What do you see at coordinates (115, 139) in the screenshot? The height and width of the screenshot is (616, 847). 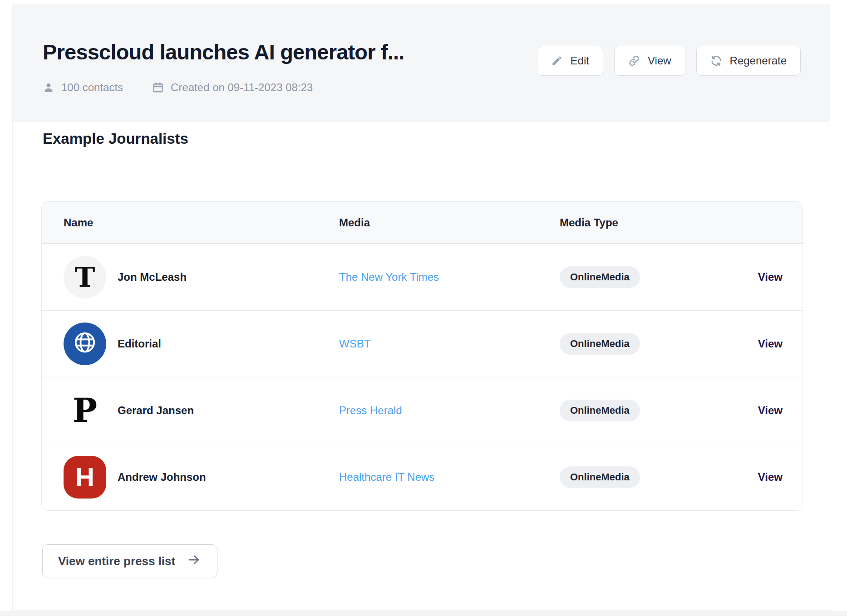 I see `section-title: Example Journalists` at bounding box center [115, 139].